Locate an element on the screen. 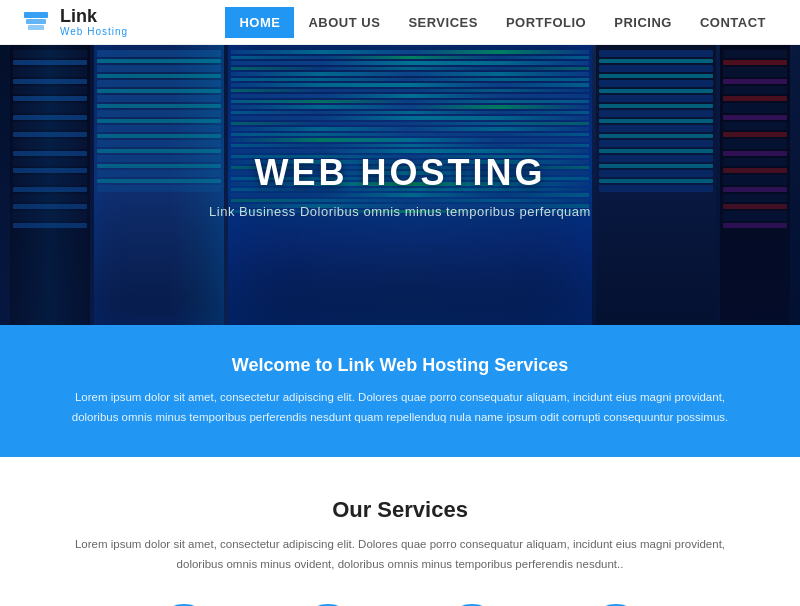 The width and height of the screenshot is (800, 606). nav-home: HOME is located at coordinates (260, 22).